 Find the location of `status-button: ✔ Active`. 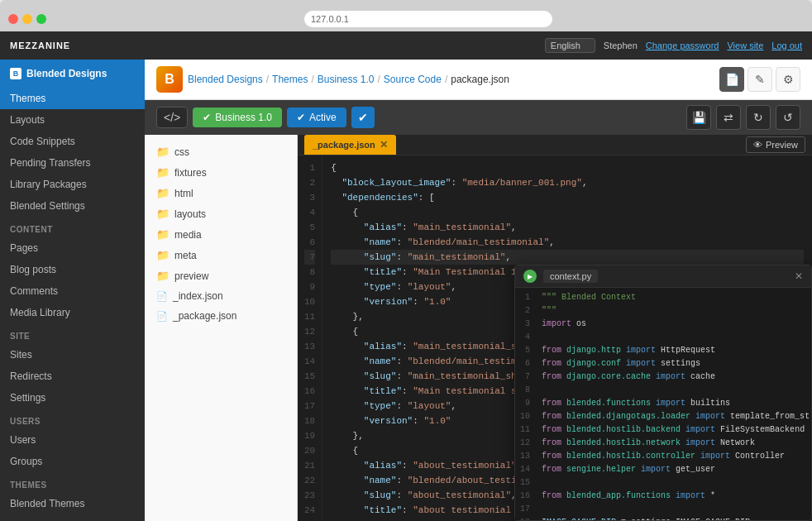

status-button: ✔ Active is located at coordinates (317, 117).